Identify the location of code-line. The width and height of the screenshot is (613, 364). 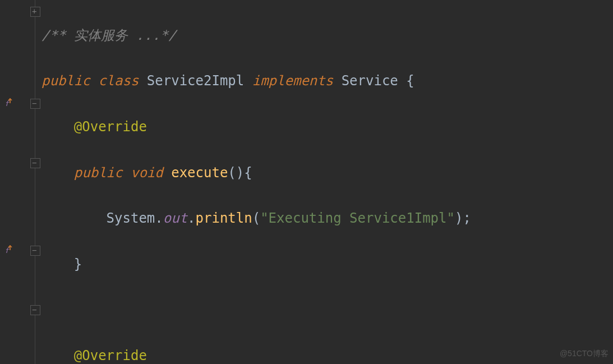
(328, 310).